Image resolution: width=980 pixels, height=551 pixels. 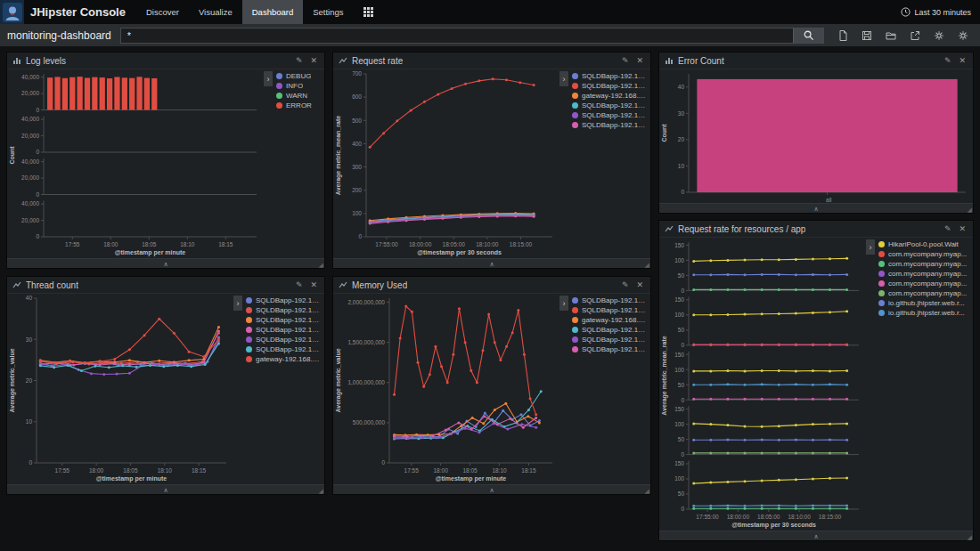 I want to click on legend-item: ERROR, so click(x=299, y=105).